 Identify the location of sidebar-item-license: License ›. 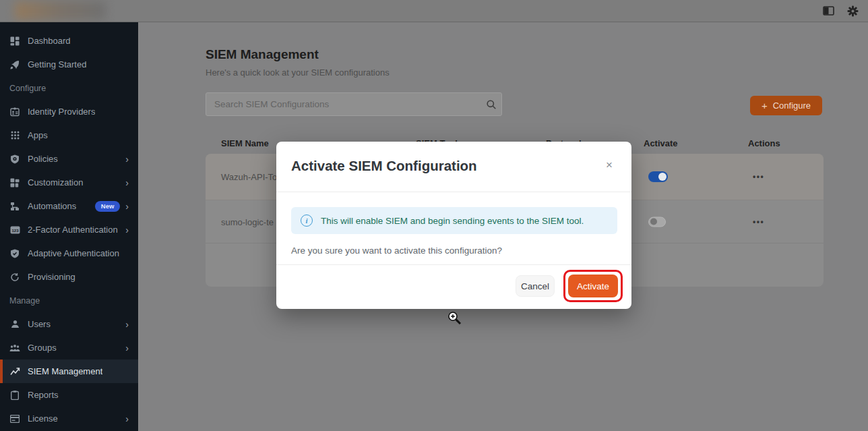
(69, 418).